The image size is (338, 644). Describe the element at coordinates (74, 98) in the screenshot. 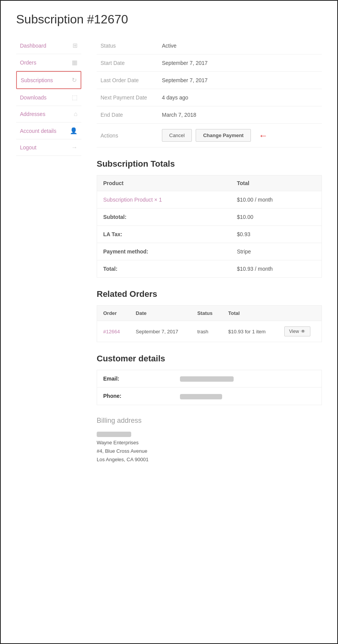

I see `downloads-icon: ⬚` at that location.